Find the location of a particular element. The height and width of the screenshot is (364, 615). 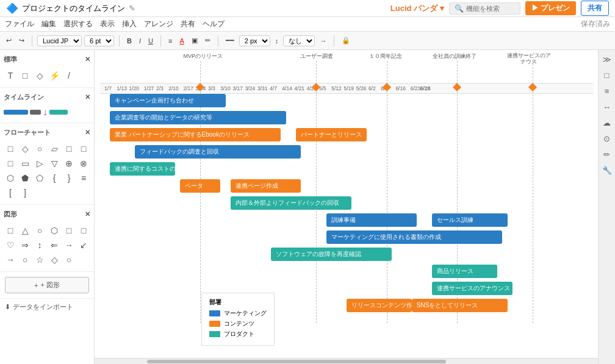

sh-arrow-ud: ↕ is located at coordinates (40, 245).